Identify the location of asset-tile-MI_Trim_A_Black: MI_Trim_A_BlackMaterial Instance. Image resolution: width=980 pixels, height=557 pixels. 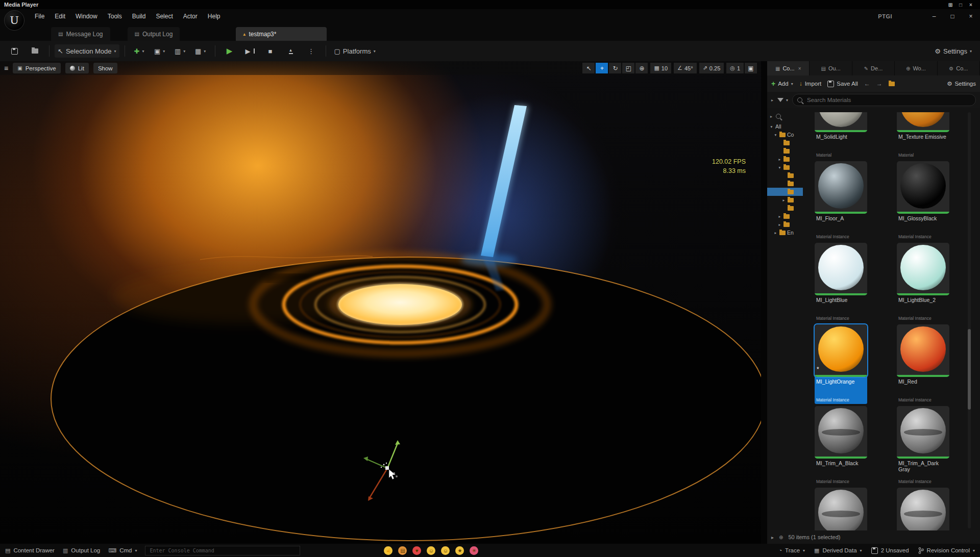
(841, 446).